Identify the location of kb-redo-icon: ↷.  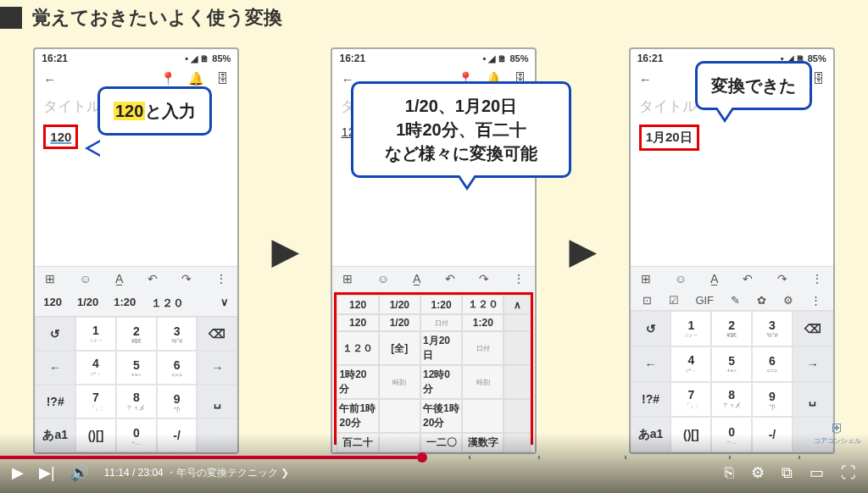
(186, 279).